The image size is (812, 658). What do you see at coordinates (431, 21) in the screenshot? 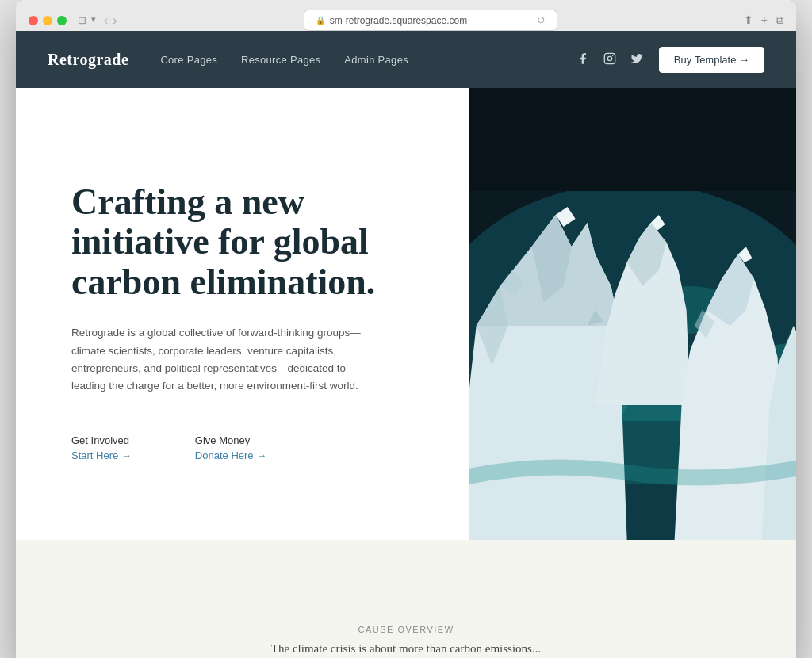
I see `address-bar: 🔒 sm-retrograde.squarespace.com ↺` at bounding box center [431, 21].